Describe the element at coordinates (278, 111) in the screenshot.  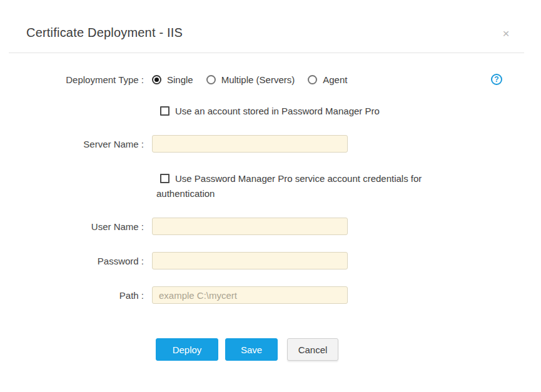
I see `pmp-account-checkbox-label: Use an account stored in Password Manage…` at that location.